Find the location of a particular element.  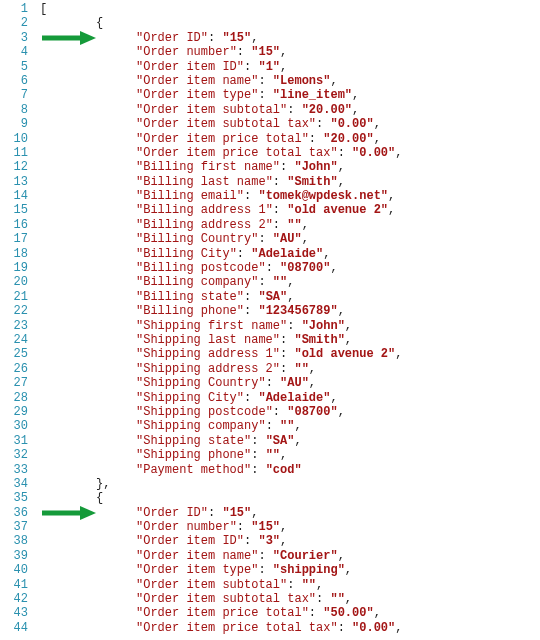

json-key: Billing last name is located at coordinates (204, 182).